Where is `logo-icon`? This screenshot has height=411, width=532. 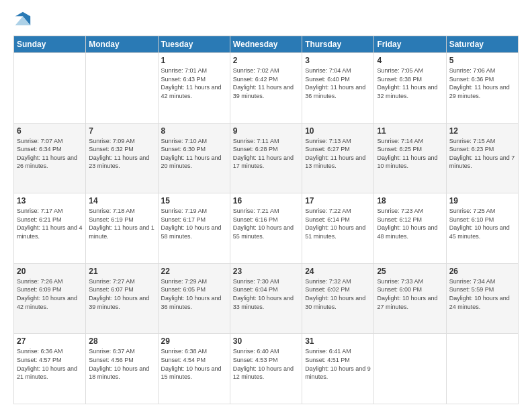 logo-icon is located at coordinates (23, 19).